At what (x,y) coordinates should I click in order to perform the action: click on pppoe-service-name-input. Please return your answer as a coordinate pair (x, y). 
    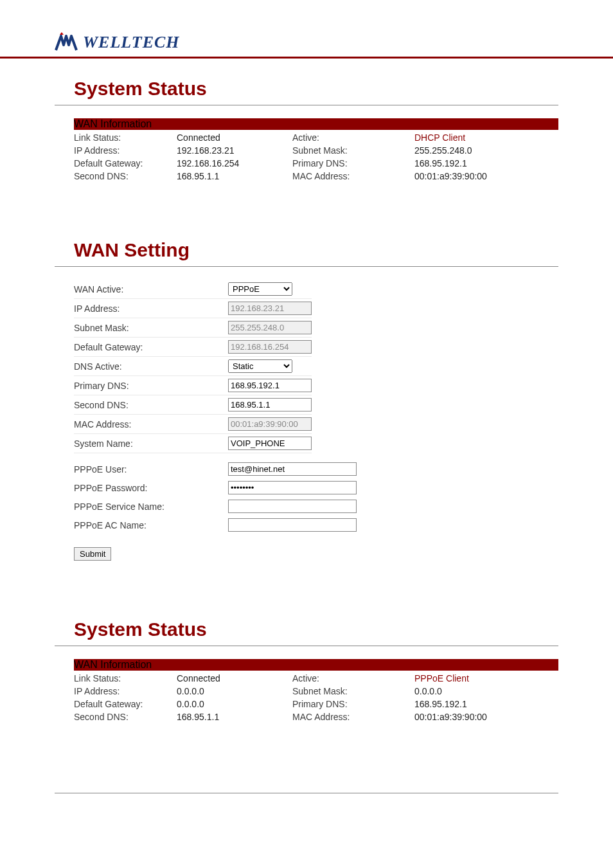
    Looking at the image, I should click on (292, 507).